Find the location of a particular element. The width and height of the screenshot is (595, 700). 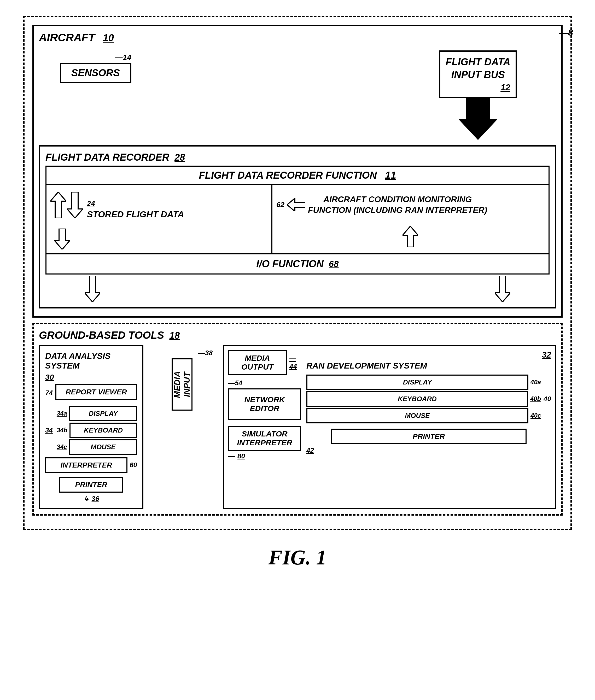

aircraft-ref: 10 is located at coordinates (109, 38).